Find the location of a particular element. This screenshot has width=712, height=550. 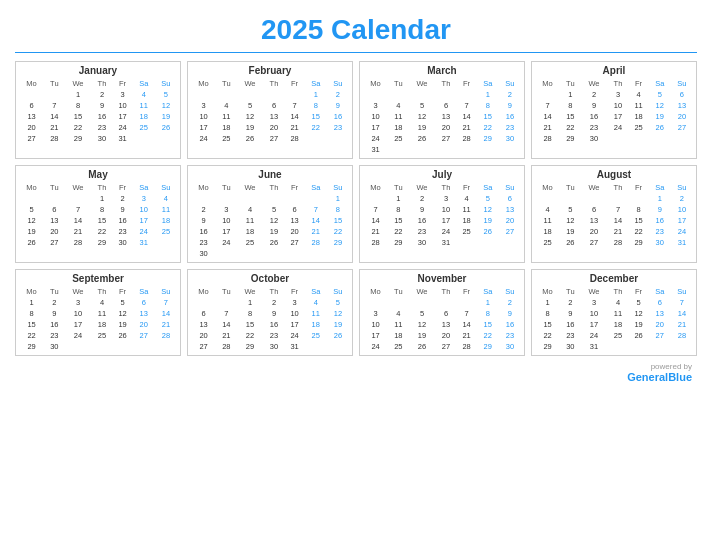

calendar-day: 14 is located at coordinates (54, 116).